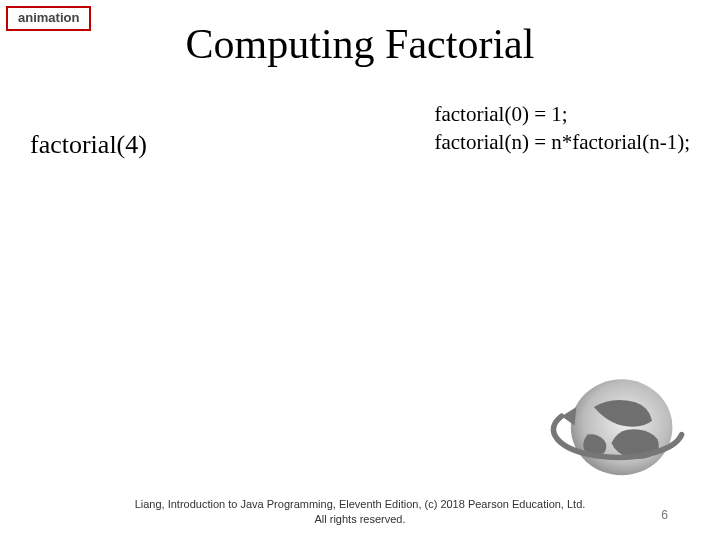 Image resolution: width=720 pixels, height=540 pixels. I want to click on copyright-footer: Liang, Introduction to Java Programming,…, so click(360, 512).